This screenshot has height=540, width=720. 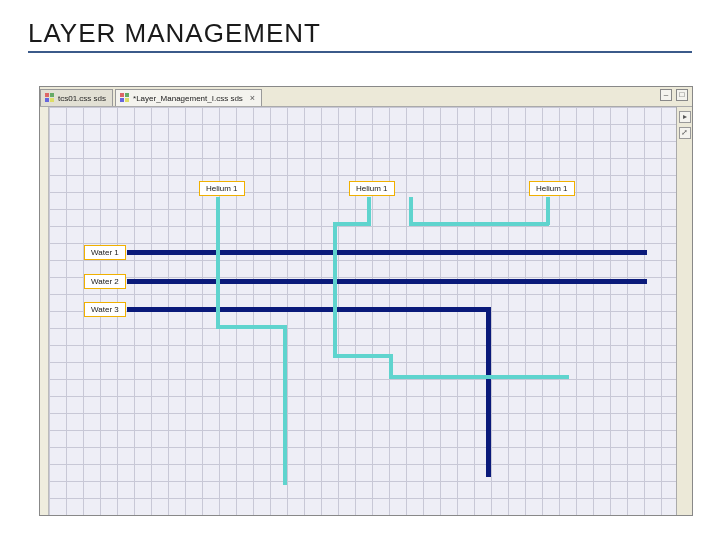 I want to click on page-title: LAYER MANAGEMENT, so click(x=360, y=36).